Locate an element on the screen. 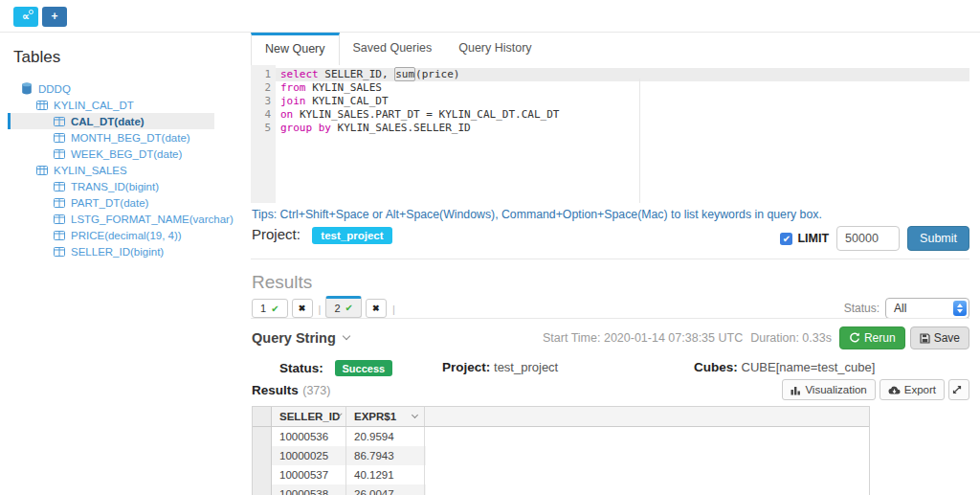 The height and width of the screenshot is (495, 980). line-number: 3 is located at coordinates (263, 101).